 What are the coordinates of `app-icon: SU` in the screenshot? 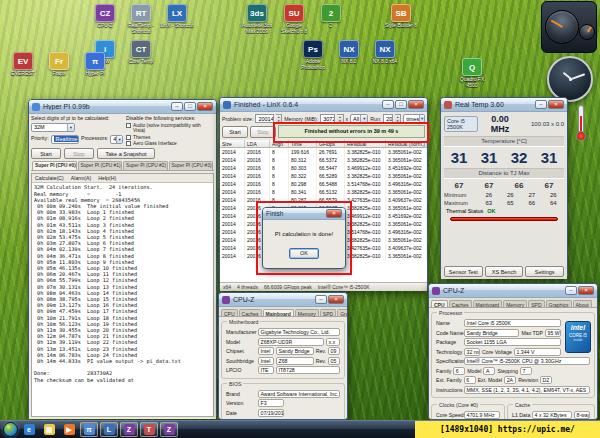 It's located at (294, 13).